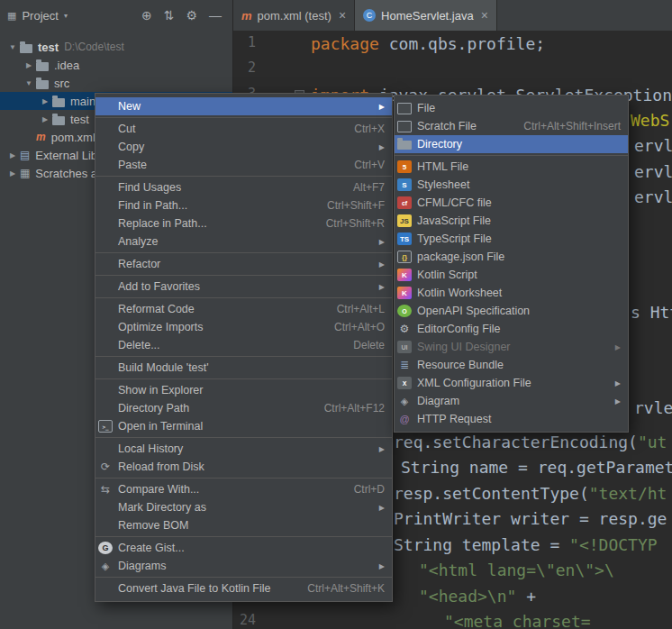 The width and height of the screenshot is (672, 629). What do you see at coordinates (537, 468) in the screenshot?
I see `code-line: String name = req.getParamet` at bounding box center [537, 468].